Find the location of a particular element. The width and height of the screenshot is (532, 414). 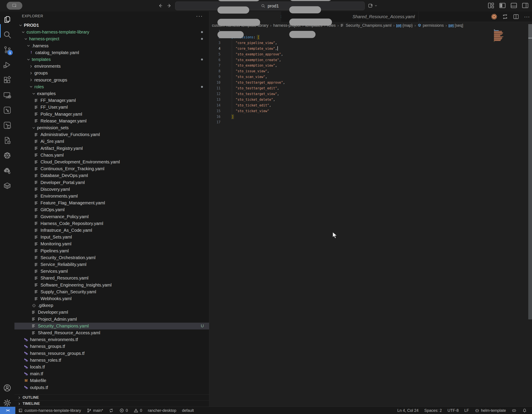

tree-file-FF_User.yaml: FF_User.yaml is located at coordinates (112, 107).